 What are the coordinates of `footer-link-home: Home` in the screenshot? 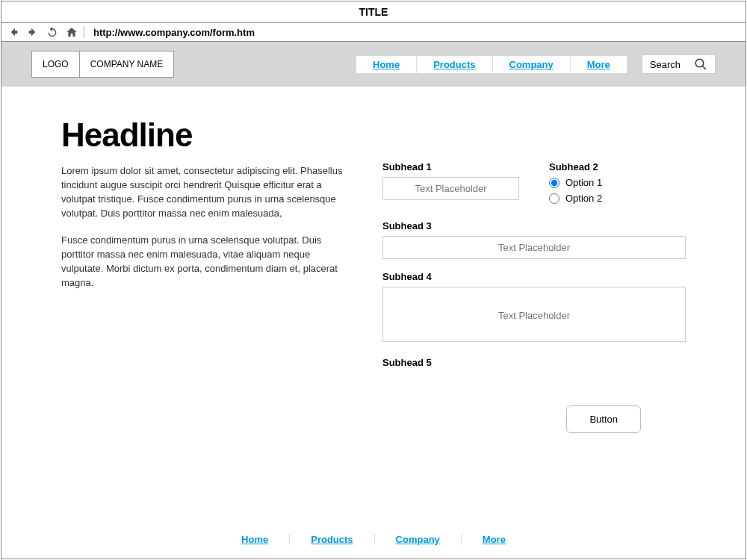 It's located at (255, 539).